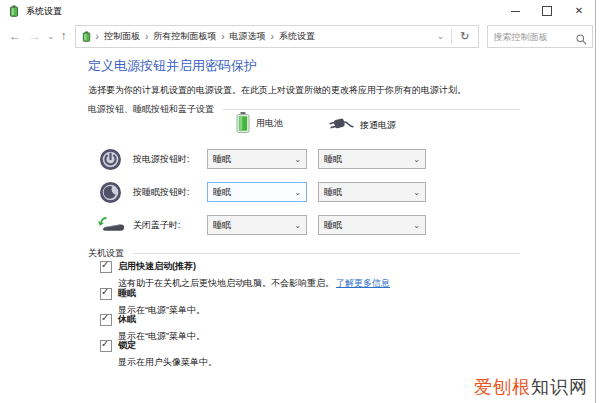  What do you see at coordinates (341, 125) in the screenshot?
I see `plug-icon` at bounding box center [341, 125].